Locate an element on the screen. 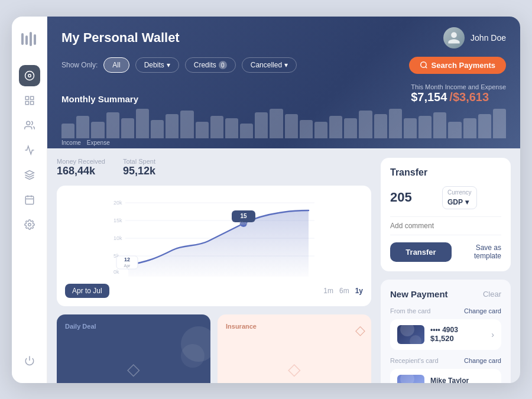 The image size is (532, 399). time-6m-btn: 6m is located at coordinates (344, 291).